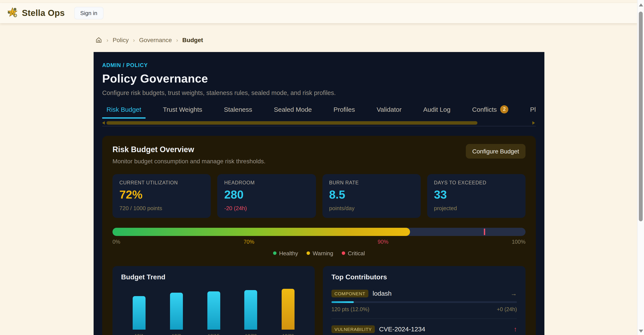  What do you see at coordinates (319, 79) in the screenshot?
I see `page-title: Policy Governance` at bounding box center [319, 79].